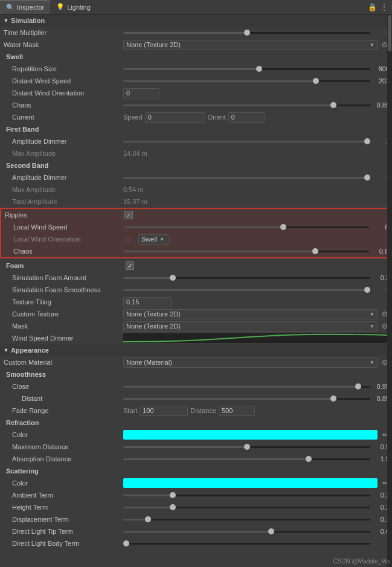 This screenshot has height=567, width=392. Describe the element at coordinates (63, 278) in the screenshot. I see `simulation-foam-amount-label: Simulation Foam Amount` at that location.